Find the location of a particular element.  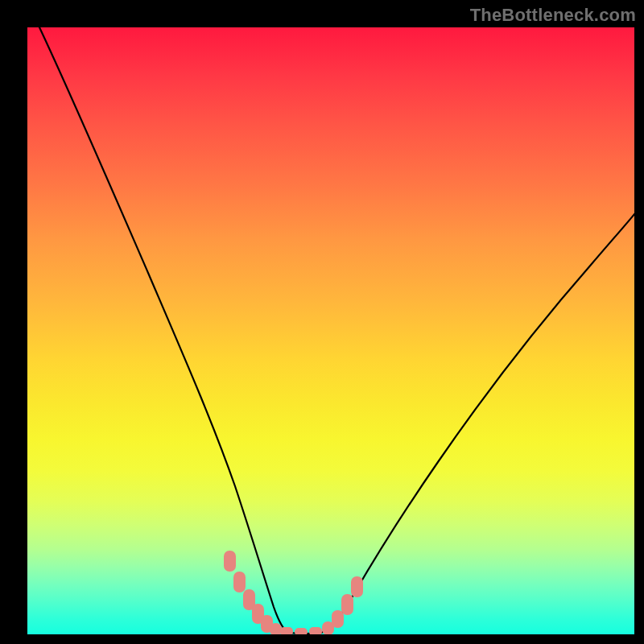

watermark-text: TheBottleneck.com is located at coordinates (553, 15).